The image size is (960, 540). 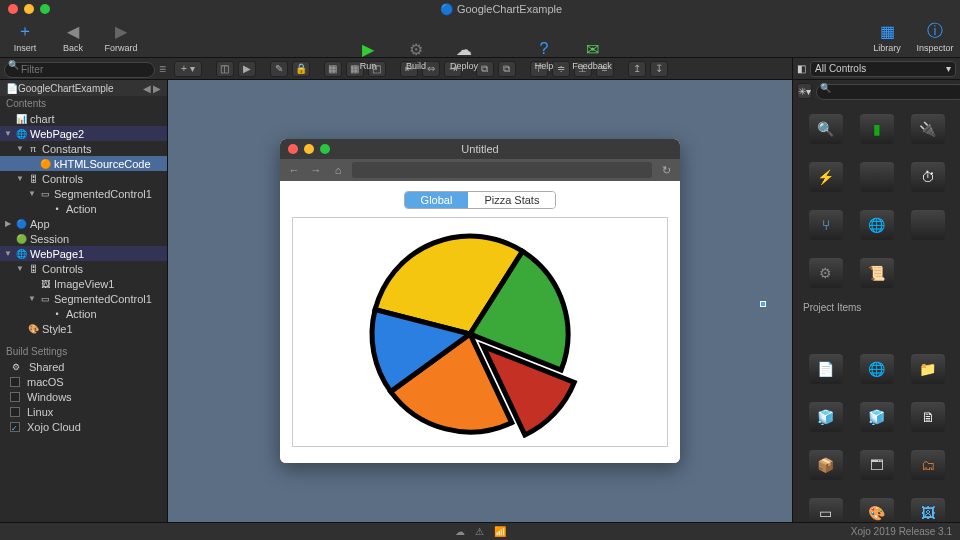 I want to click on traffic-lights, so click(x=29, y=9).